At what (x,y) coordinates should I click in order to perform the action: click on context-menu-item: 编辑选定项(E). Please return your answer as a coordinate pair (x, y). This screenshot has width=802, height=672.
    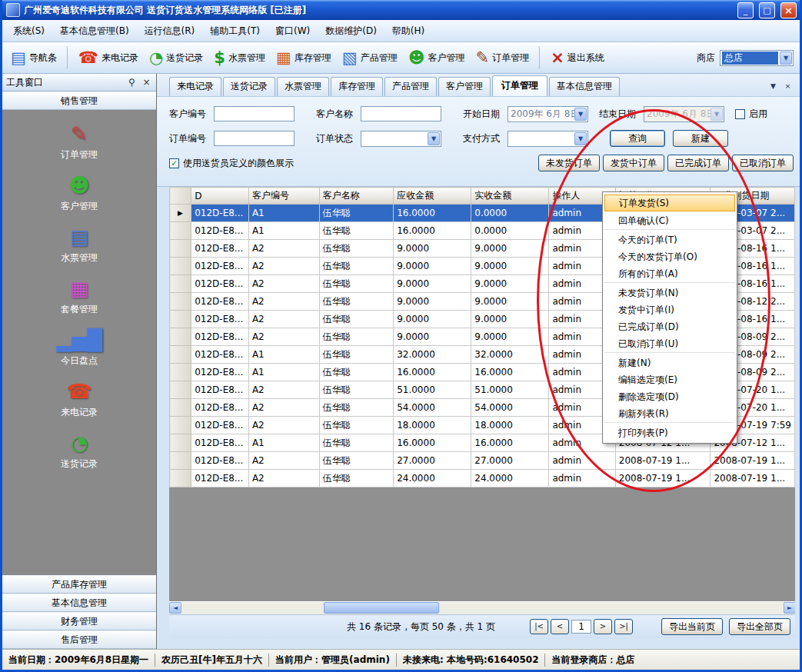
    Looking at the image, I should click on (670, 380).